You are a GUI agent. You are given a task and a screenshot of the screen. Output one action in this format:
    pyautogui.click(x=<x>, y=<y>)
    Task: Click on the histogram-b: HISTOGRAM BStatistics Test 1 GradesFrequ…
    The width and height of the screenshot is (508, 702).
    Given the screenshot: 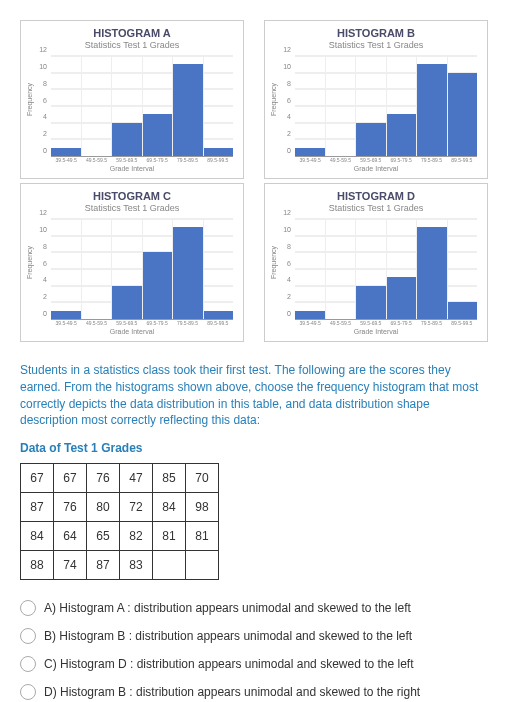 What is the action you would take?
    pyautogui.click(x=376, y=100)
    